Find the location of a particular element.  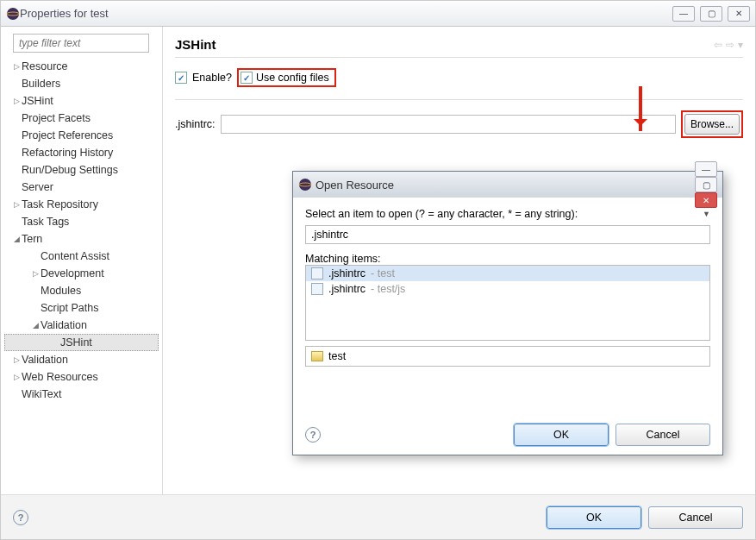

sidebar-item-project-facets: Project Facets is located at coordinates (81, 118).